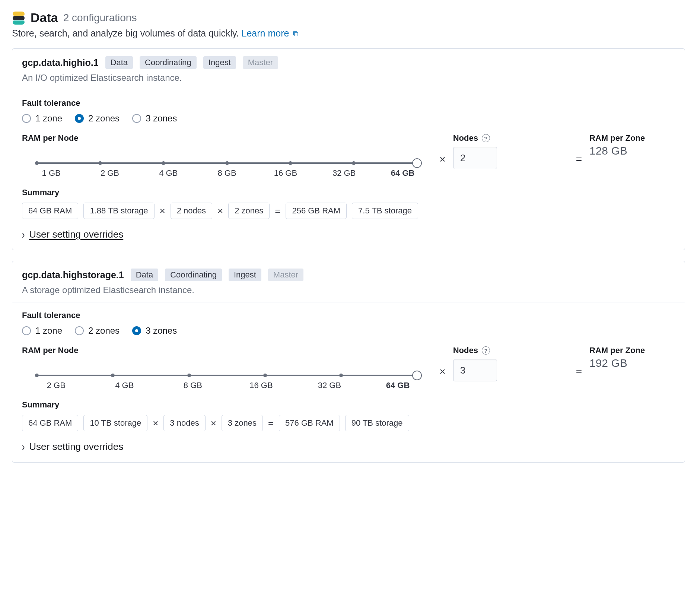 Image resolution: width=697 pixels, height=616 pixels. What do you see at coordinates (348, 18) in the screenshot?
I see `page-title-row: Data 2 configurations` at bounding box center [348, 18].